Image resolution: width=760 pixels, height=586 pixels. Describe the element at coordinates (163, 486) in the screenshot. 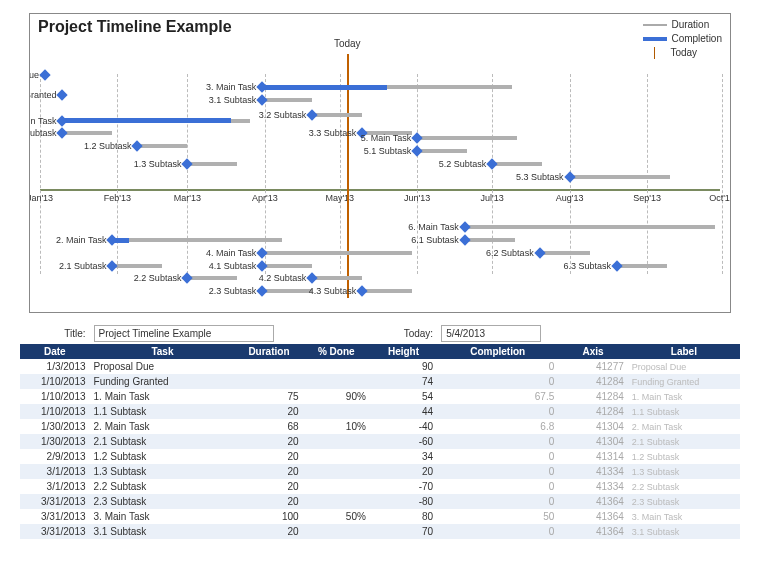

I see `cell-task: 2.2 Subtask` at that location.